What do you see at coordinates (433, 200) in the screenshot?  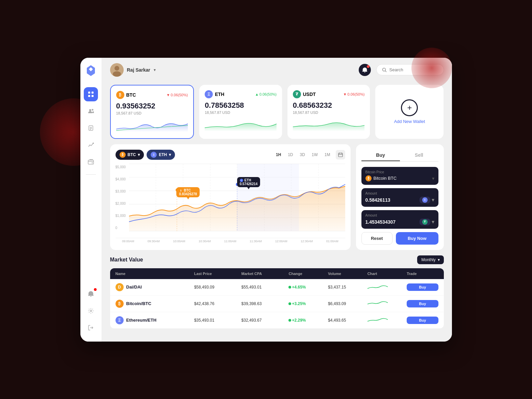 I see `amount1-arrow: ▾` at bounding box center [433, 200].